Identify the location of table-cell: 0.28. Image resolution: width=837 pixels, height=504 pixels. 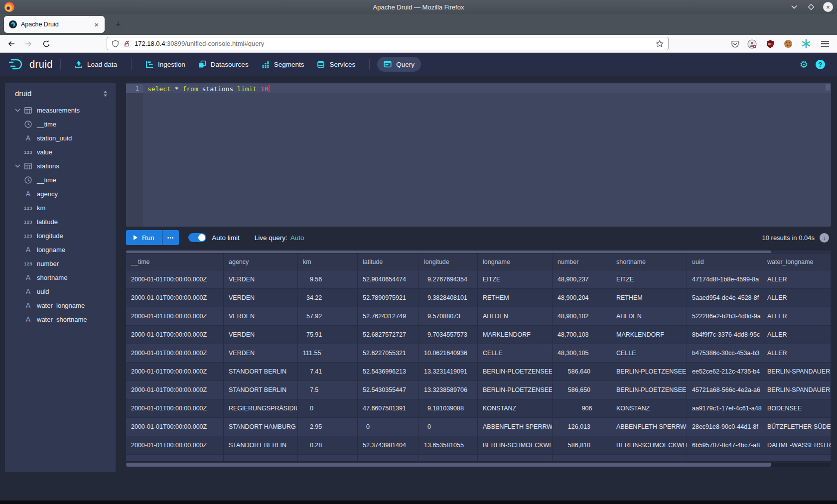
(328, 445).